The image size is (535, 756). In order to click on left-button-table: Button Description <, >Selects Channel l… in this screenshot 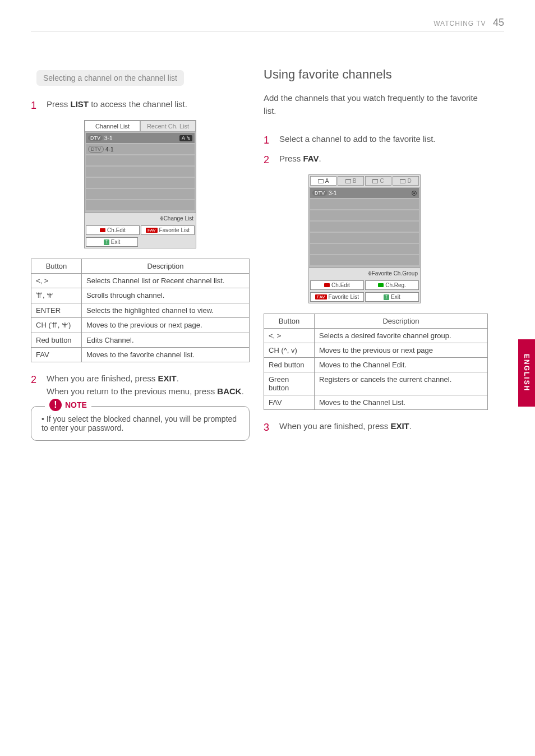, I will do `click(140, 311)`.